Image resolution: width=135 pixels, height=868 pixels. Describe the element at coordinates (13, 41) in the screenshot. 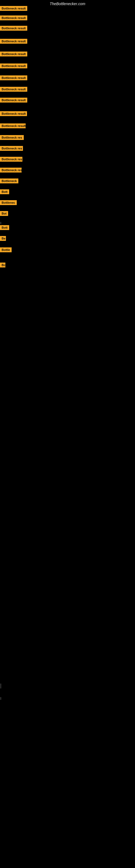

I see `bottleneck-badge-4: Bottleneck result` at that location.